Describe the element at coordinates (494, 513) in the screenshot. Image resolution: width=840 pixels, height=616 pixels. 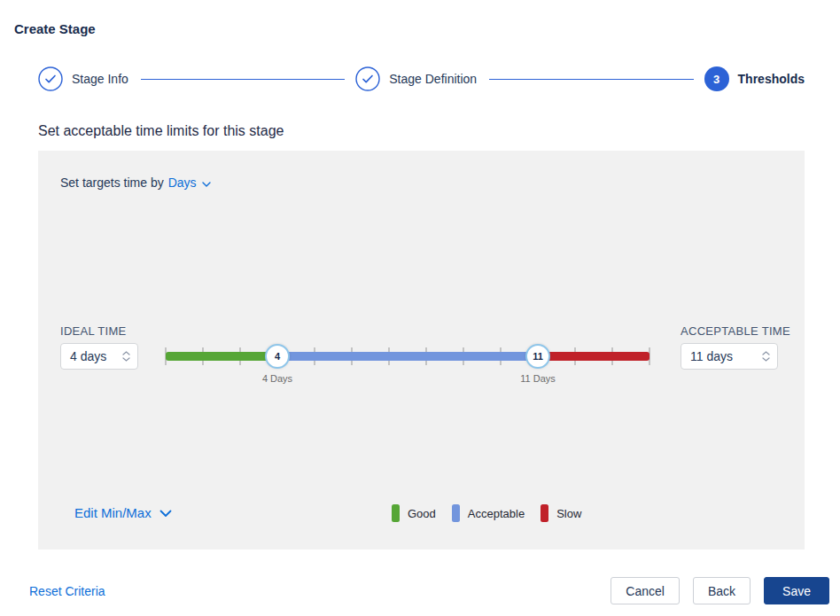
I see `threshold-legend: Good Acceptable Slow` at that location.